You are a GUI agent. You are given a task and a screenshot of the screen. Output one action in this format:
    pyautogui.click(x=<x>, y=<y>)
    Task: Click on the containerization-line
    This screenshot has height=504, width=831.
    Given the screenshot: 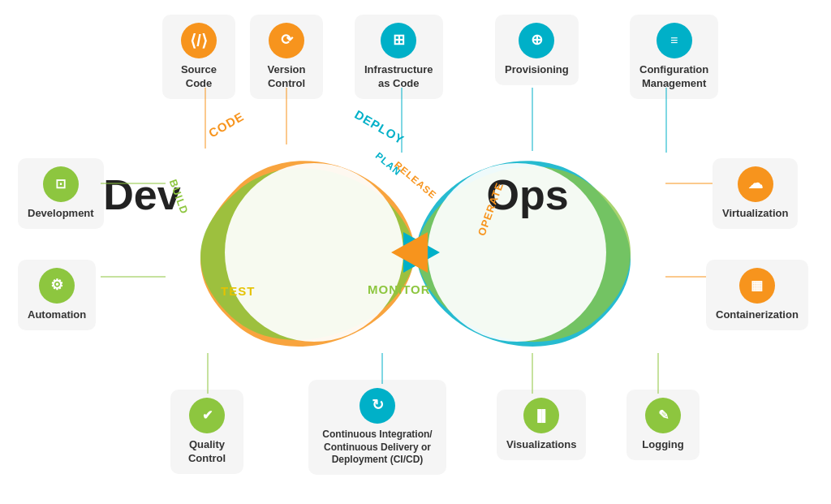 What is the action you would take?
    pyautogui.click(x=686, y=277)
    